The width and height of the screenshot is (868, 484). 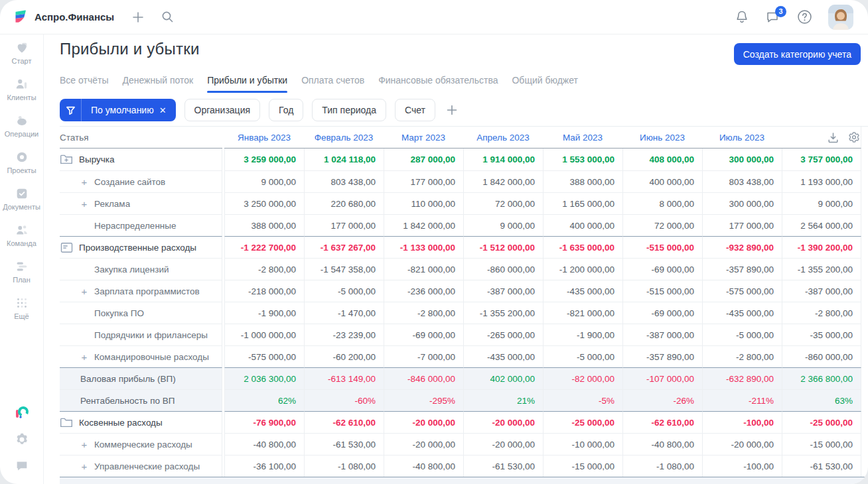 What do you see at coordinates (344, 138) in the screenshot?
I see `column-header-month: Февраль 2023` at bounding box center [344, 138].